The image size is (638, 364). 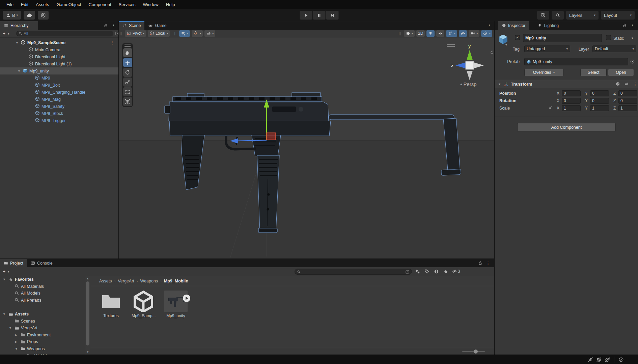 What do you see at coordinates (632, 61) in the screenshot?
I see `object-picker-icon` at bounding box center [632, 61].